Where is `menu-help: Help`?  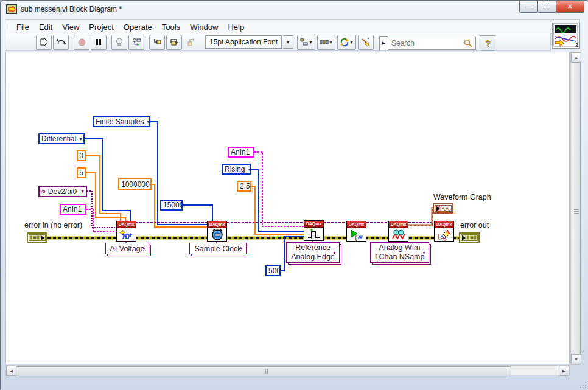 menu-help: Help is located at coordinates (236, 27).